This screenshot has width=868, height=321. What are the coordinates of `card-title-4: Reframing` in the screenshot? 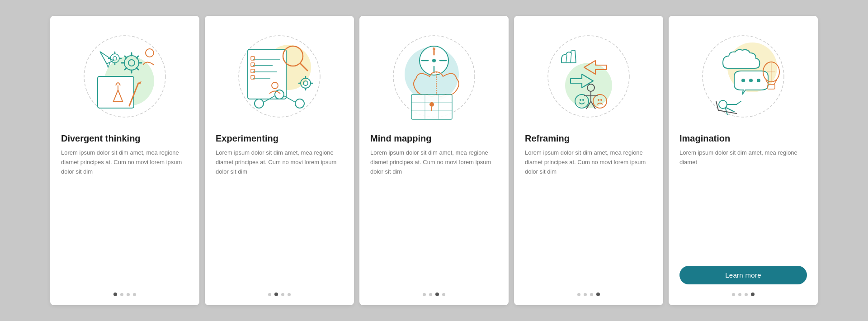 It's located at (589, 138).